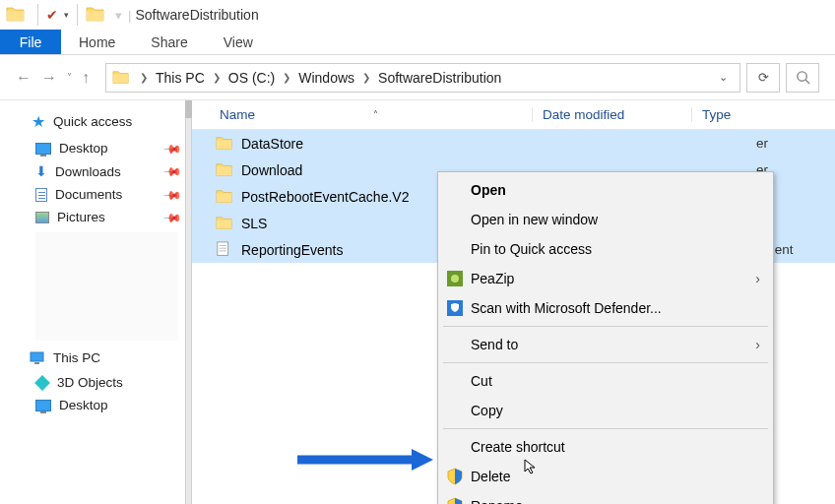 The height and width of the screenshot is (504, 835). I want to click on menu-copy: Copy, so click(606, 410).